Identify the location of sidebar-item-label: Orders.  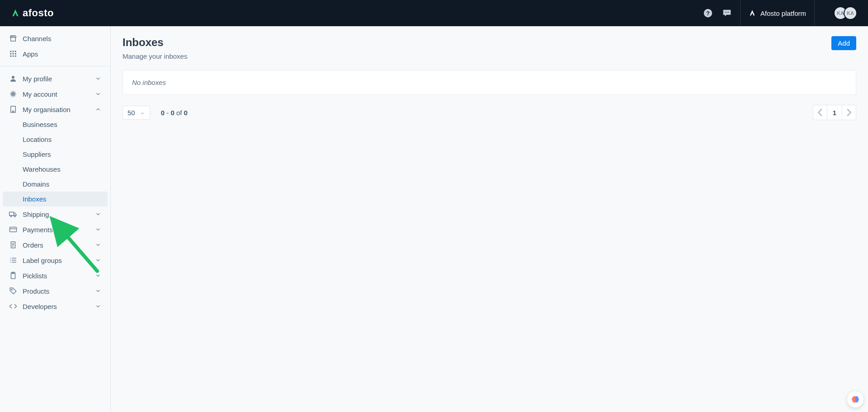
(56, 245).